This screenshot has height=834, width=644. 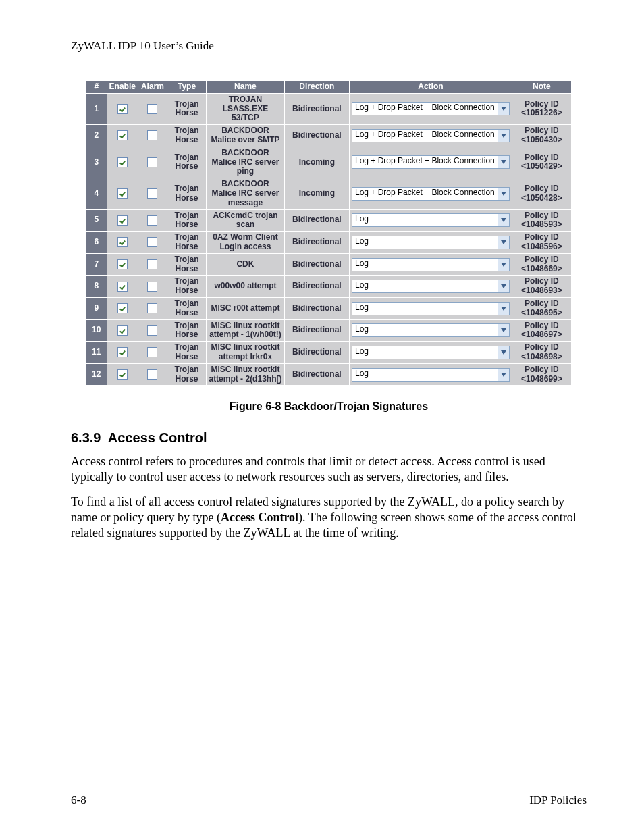 I want to click on section-paragraph-2: To find a list of all access control rel…, so click(x=329, y=517).